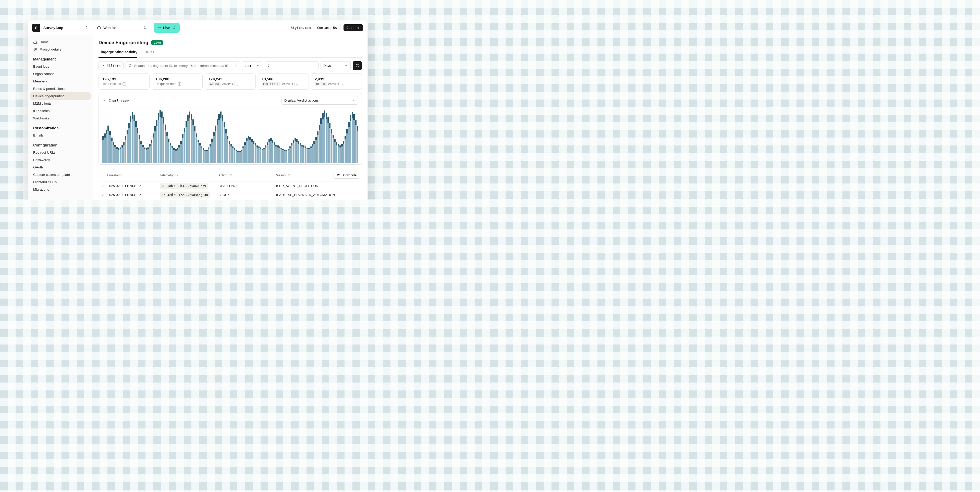 Image resolution: width=980 pixels, height=492 pixels. I want to click on sidebar-item-home: Home, so click(60, 42).